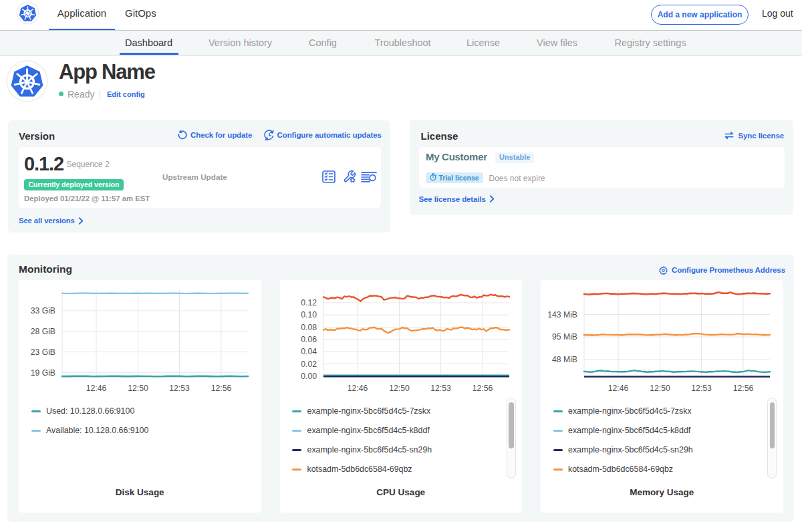 This screenshot has width=802, height=532. Describe the element at coordinates (309, 327) in the screenshot. I see `svg-text: 0.08` at that location.